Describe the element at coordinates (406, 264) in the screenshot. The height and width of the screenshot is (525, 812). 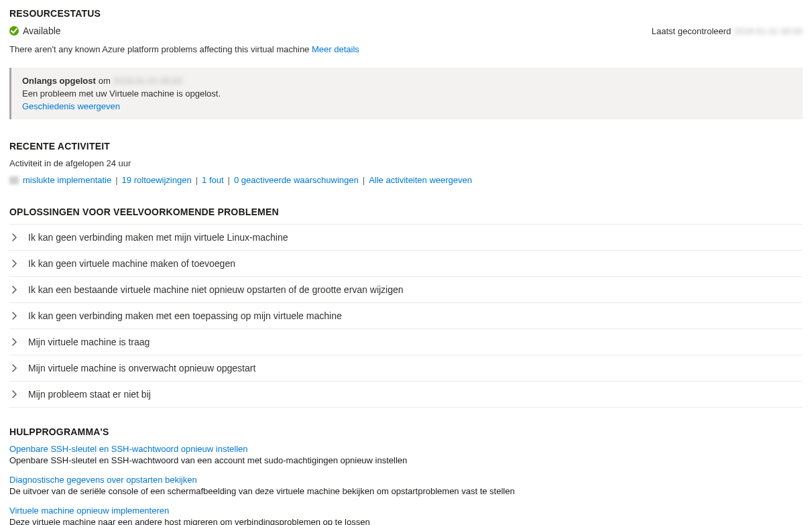
I see `solution-item: Ik kan geen virtuele machine maken of to…` at that location.